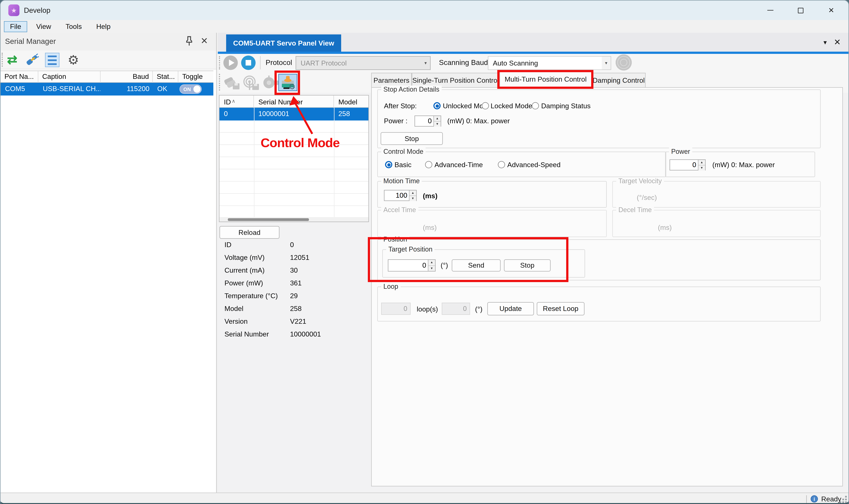 The width and height of the screenshot is (849, 504). Describe the element at coordinates (561, 309) in the screenshot. I see `reset-loop-button: Reset Loop` at that location.